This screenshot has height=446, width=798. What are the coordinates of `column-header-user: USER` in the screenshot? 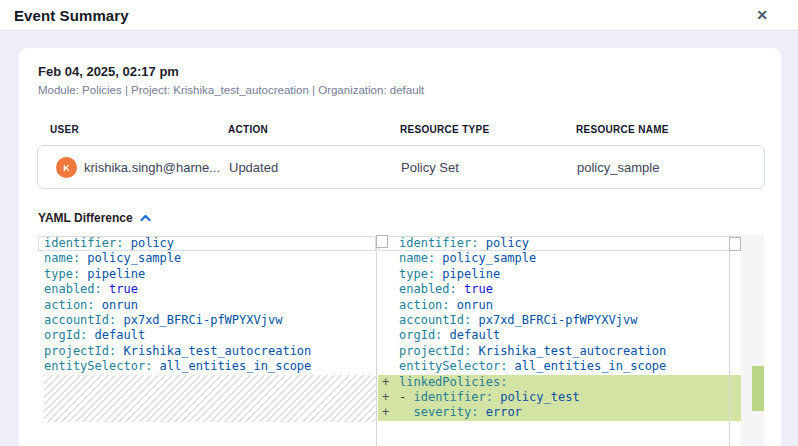 It's located at (64, 130).